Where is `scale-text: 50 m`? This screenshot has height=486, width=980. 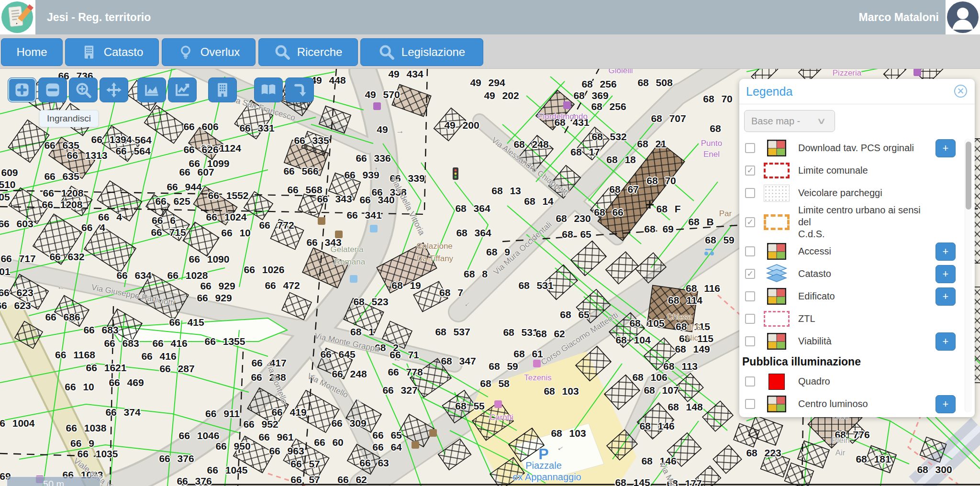 scale-text: 50 m is located at coordinates (54, 482).